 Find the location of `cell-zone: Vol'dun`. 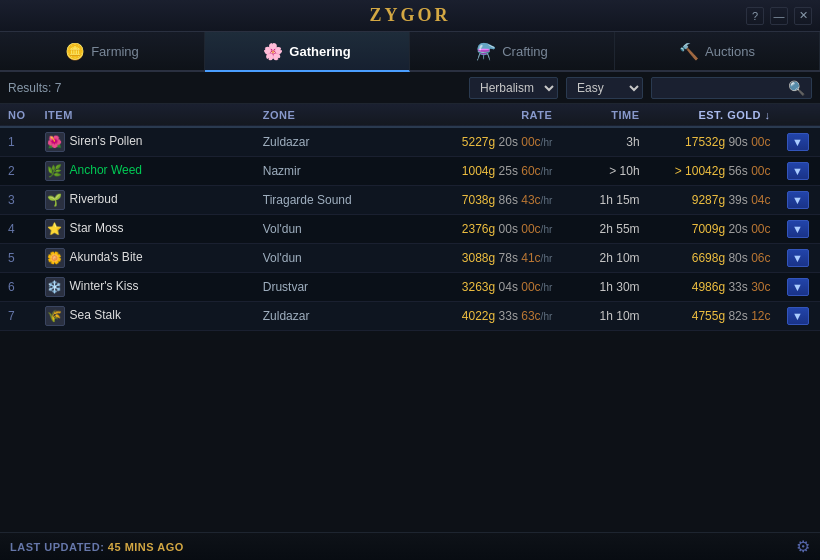

cell-zone: Vol'dun is located at coordinates (342, 230).